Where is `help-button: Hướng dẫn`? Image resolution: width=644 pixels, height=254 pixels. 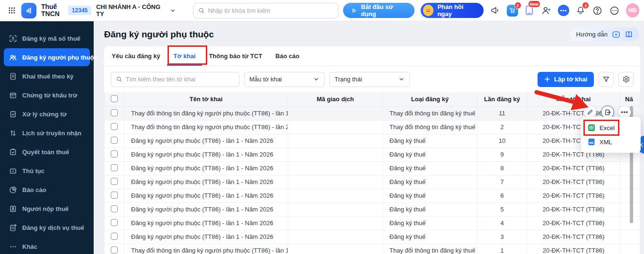
help-button: Hướng dẫn is located at coordinates (605, 34).